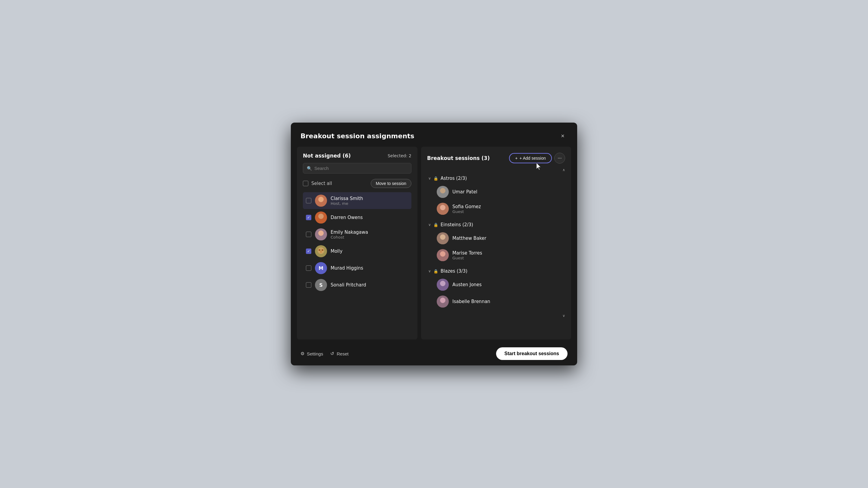 The image size is (868, 488). I want to click on dialog-header: Breakout session assignments ×, so click(434, 135).